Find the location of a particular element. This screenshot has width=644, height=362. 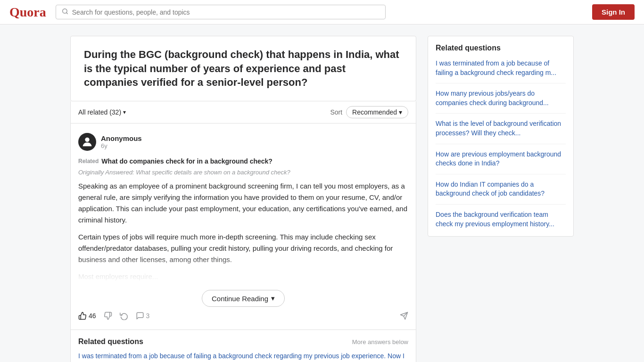

share-button is located at coordinates (124, 316).